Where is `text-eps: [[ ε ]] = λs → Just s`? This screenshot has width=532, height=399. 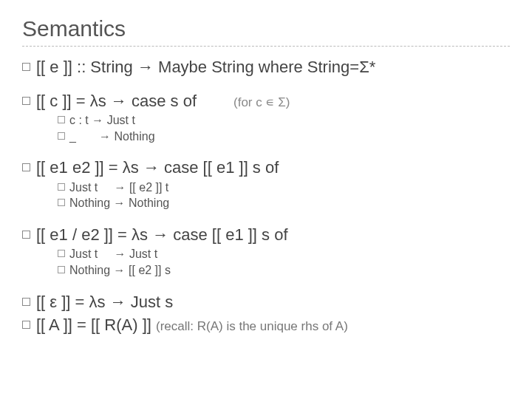 text-eps: [[ ε ]] = λs → Just s is located at coordinates (105, 301).